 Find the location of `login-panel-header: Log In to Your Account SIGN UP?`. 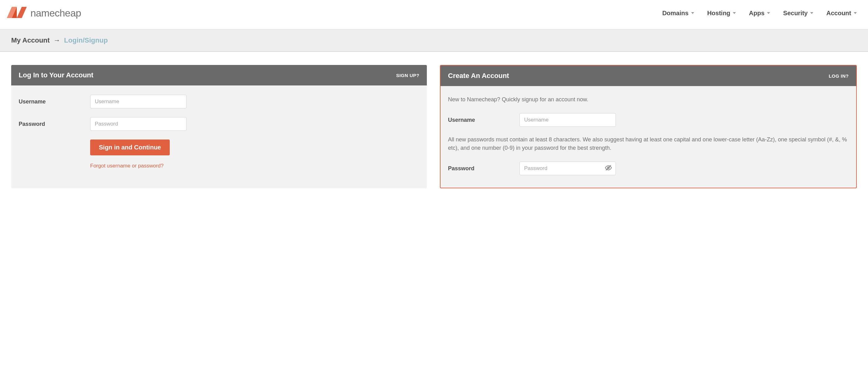

login-panel-header: Log In to Your Account SIGN UP? is located at coordinates (219, 75).